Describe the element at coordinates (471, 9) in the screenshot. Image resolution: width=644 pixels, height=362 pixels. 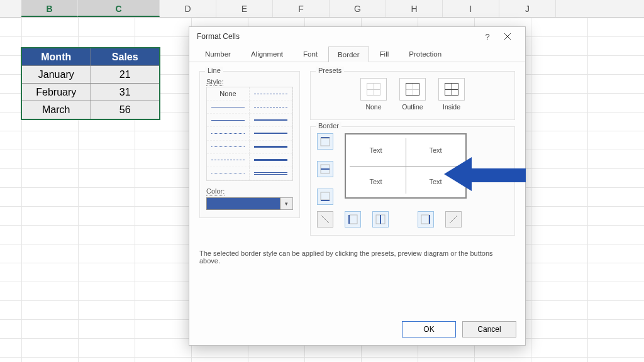
I see `col-header-i: I` at that location.